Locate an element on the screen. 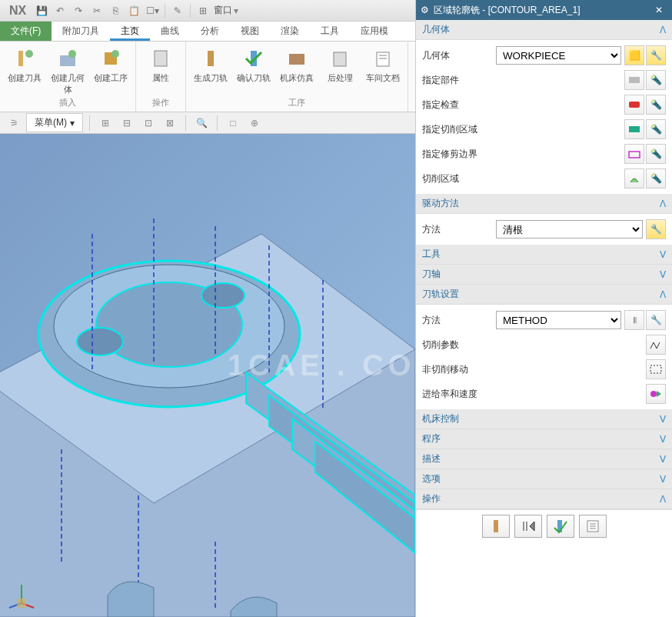 The height and width of the screenshot is (617, 672). menu-label: 菜单(M) is located at coordinates (51, 123).